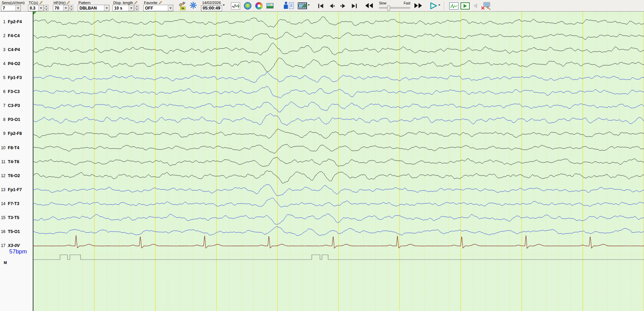 The height and width of the screenshot is (311, 644). Describe the element at coordinates (321, 7) in the screenshot. I see `skip-to-start-button` at that location.